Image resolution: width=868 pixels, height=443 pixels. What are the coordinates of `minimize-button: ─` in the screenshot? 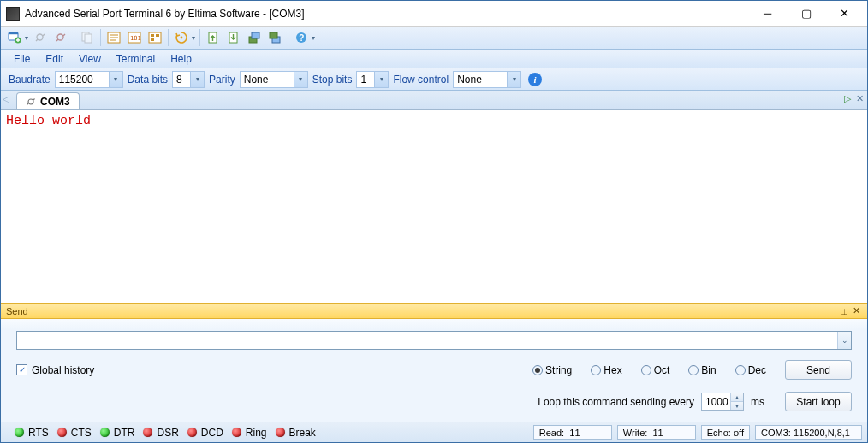 It's located at (767, 14).